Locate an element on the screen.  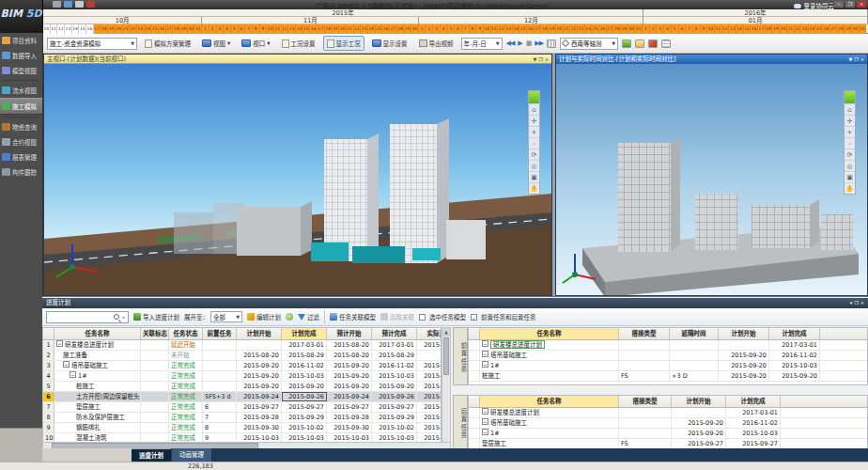
sidebar-item-model-view: 模型视图 is located at coordinates (21, 70).